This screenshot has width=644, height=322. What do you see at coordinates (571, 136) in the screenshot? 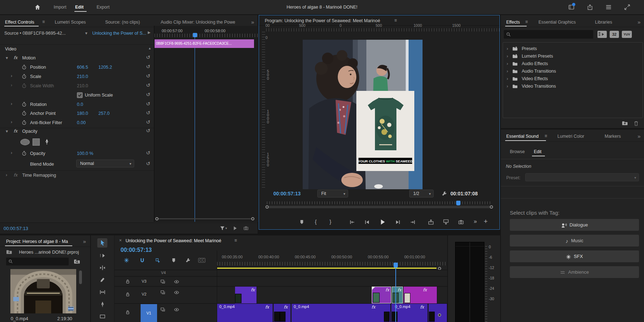
I see `tab-lumetri-color: Lumetri Color` at bounding box center [571, 136].